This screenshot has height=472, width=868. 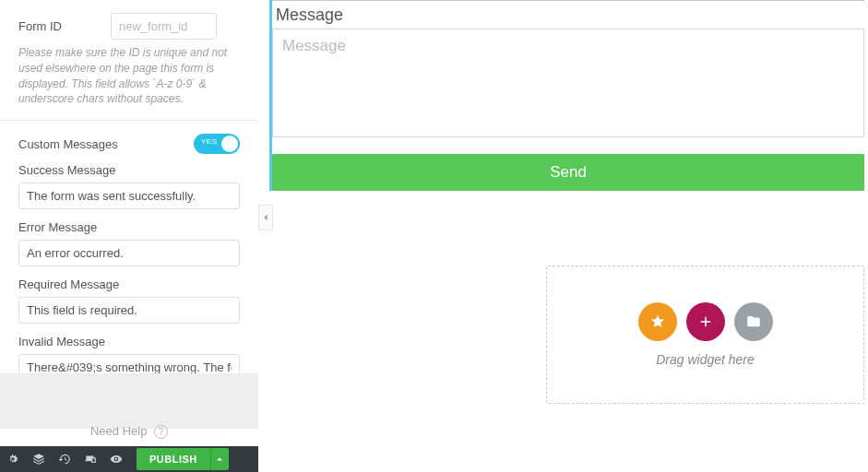 What do you see at coordinates (65, 459) in the screenshot?
I see `history-icon` at bounding box center [65, 459].